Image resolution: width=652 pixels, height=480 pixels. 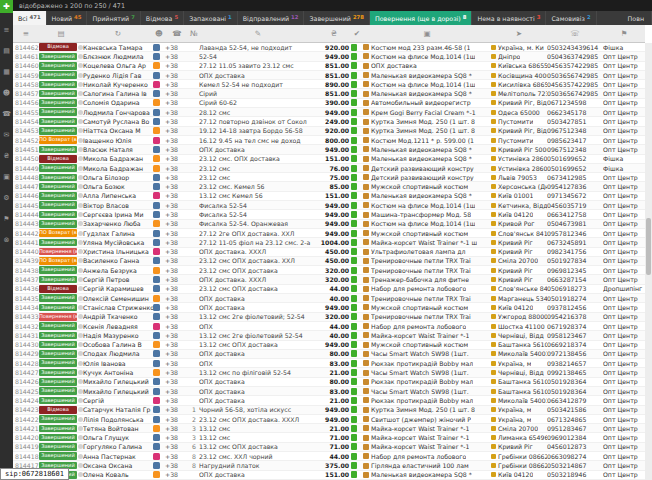 I want to click on manager-comment: 27.12 повторно дзвінок от Сокол, so click(x=258, y=122).